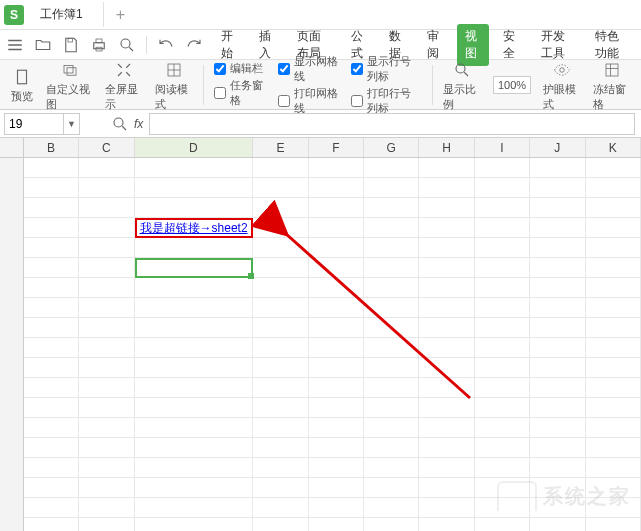 The height and width of the screenshot is (531, 641). I want to click on col-B: B, so click(52, 148).